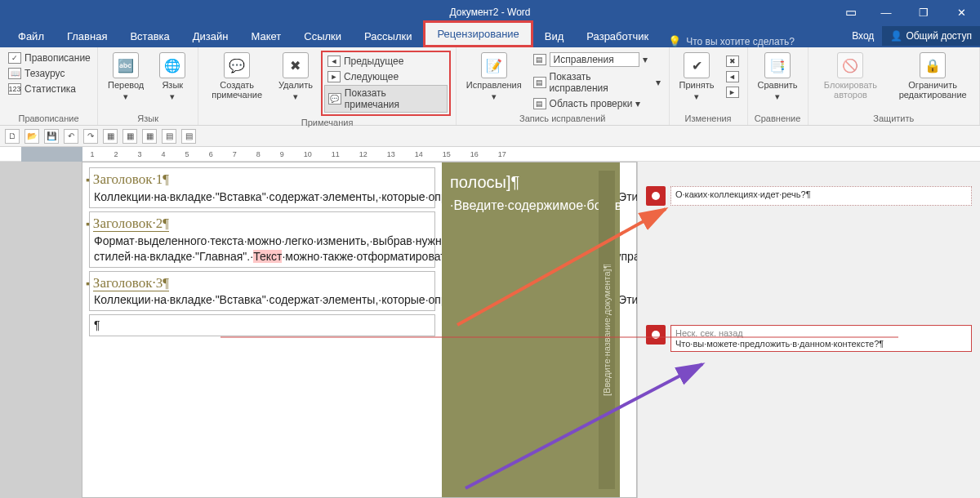 The width and height of the screenshot is (980, 498). What do you see at coordinates (732, 41) in the screenshot?
I see `tell-me-box: 💡Что вы хотите сделать?` at bounding box center [732, 41].